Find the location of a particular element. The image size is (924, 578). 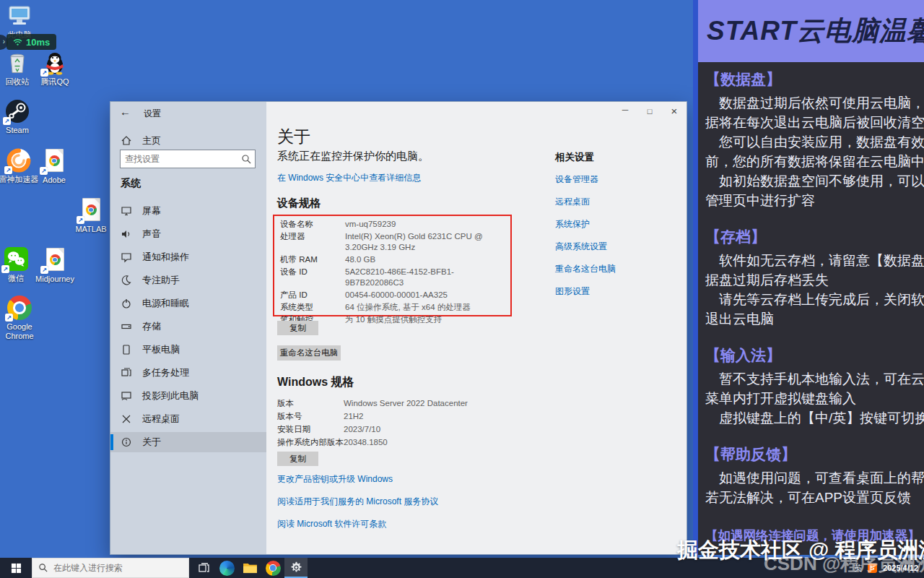

chrome-icon: ↗ is located at coordinates (19, 308).